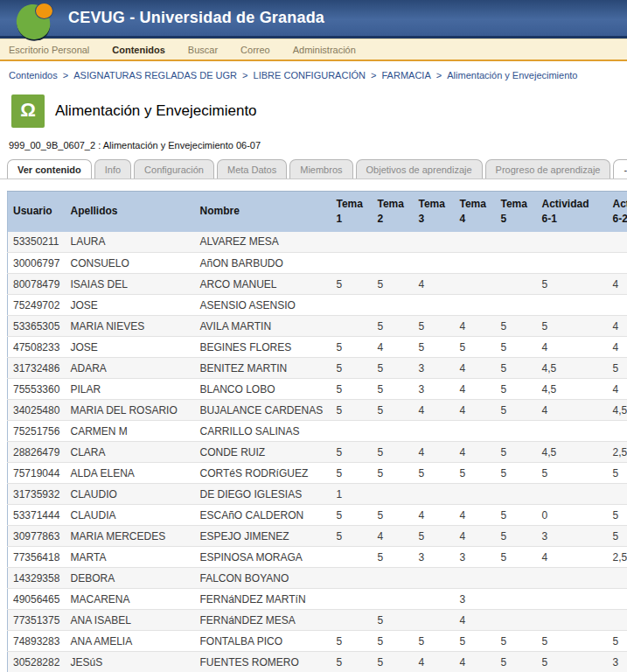  I want to click on tab-info: Info, so click(113, 169).